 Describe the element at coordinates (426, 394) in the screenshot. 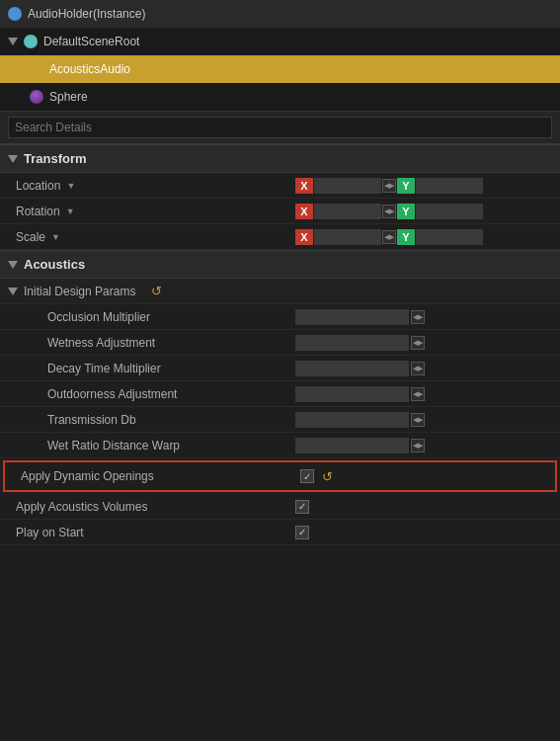

I see `outdoorness-value: 0.0` at that location.